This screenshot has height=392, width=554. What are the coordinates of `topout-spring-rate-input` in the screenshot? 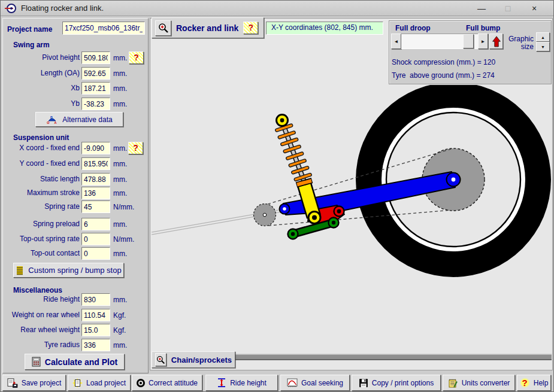 It's located at (96, 239).